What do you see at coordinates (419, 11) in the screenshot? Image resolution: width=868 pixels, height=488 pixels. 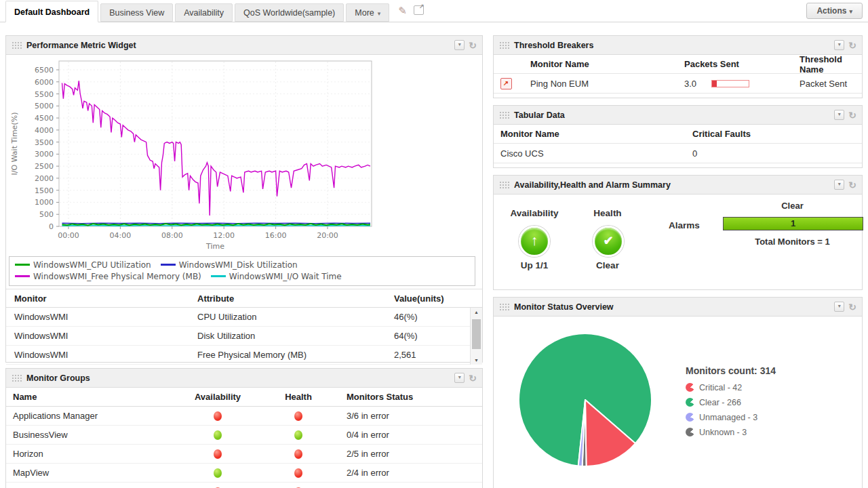 I see `open-new-window-icon: ↗` at bounding box center [419, 11].